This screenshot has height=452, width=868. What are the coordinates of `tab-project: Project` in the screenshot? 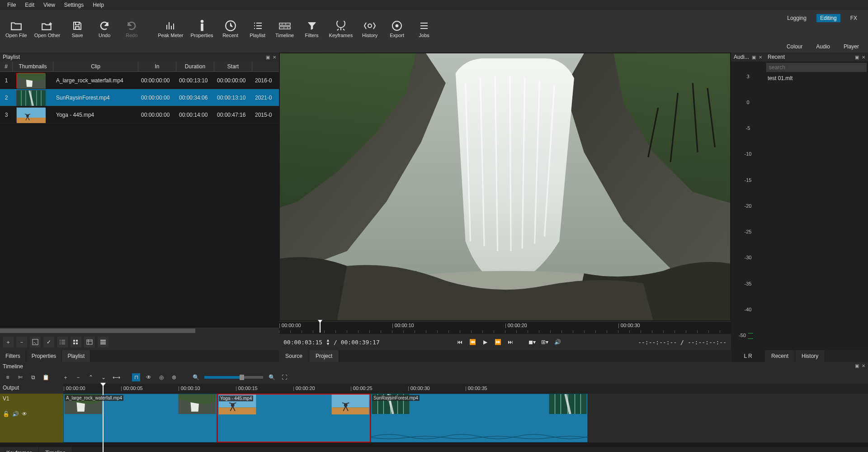 It's located at (324, 356).